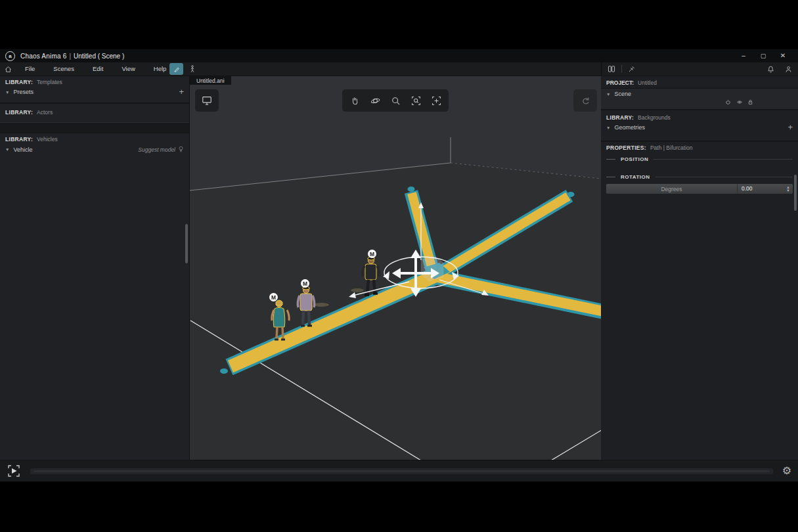 The width and height of the screenshot is (798, 532). Describe the element at coordinates (207, 100) in the screenshot. I see `monitor-icon` at that location.